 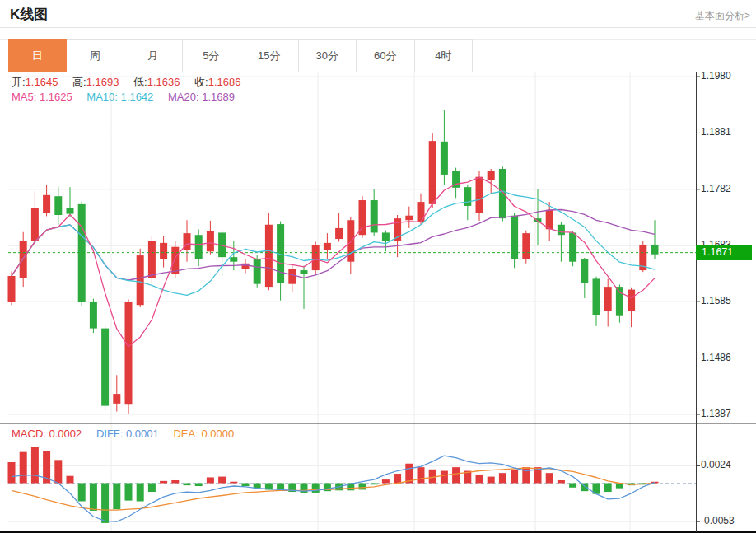 I want to click on ma5-legend: MA5: 1.1625, so click(x=42, y=97).